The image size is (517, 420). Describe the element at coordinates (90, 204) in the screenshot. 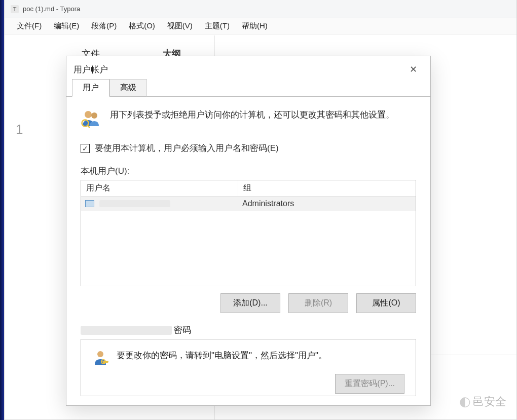

I see `user-icon` at that location.